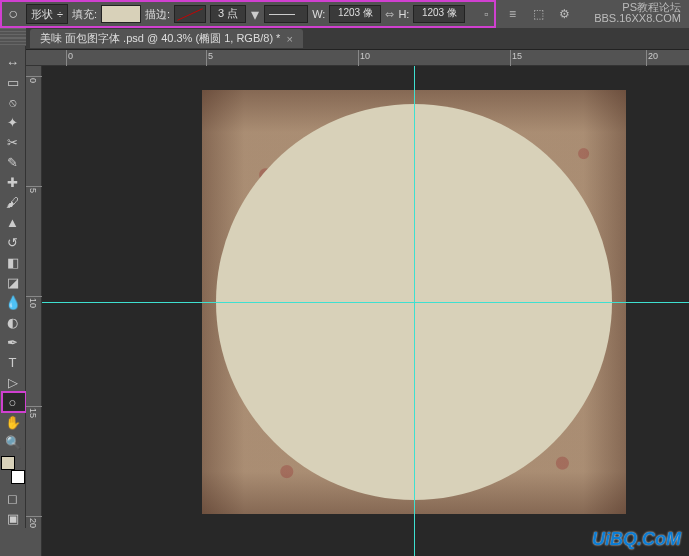  What do you see at coordinates (512, 14) in the screenshot?
I see `align-icon: ≡` at bounding box center [512, 14].